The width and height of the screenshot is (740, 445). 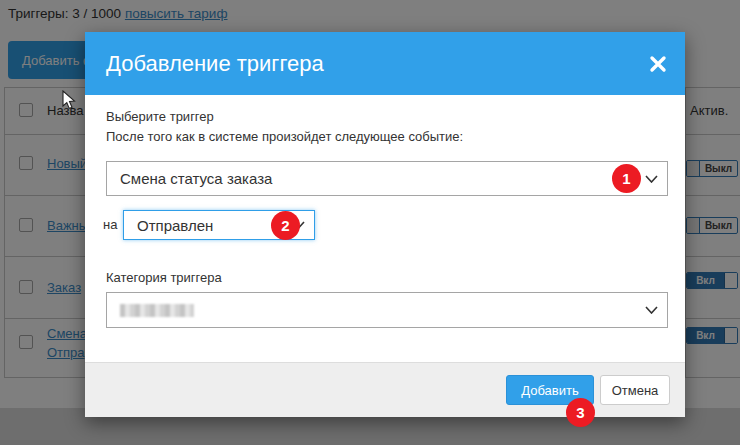 What do you see at coordinates (387, 310) in the screenshot?
I see `category-select` at bounding box center [387, 310].